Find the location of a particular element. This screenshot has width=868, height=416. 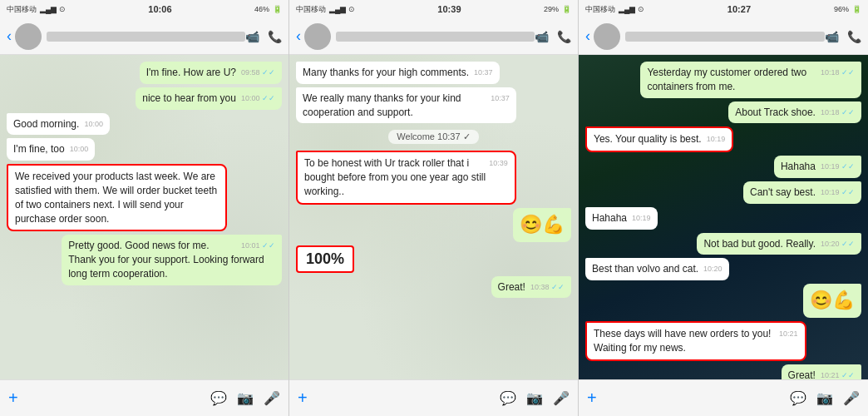

status-right: 46% 🔋 is located at coordinates (268, 9).